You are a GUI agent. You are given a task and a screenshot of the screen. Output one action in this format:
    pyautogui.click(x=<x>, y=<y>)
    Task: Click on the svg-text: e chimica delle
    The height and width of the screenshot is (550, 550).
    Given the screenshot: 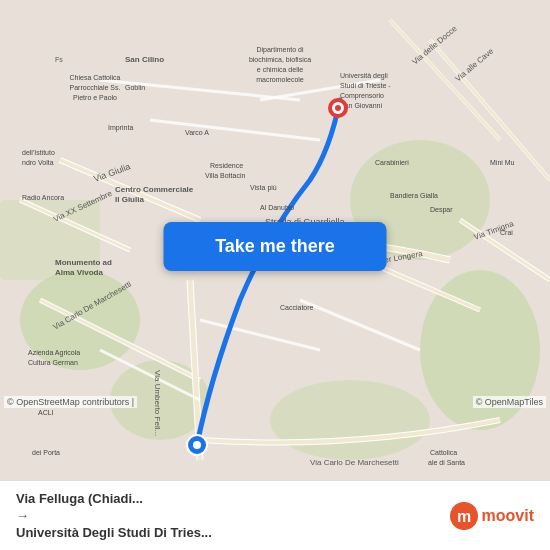 What is the action you would take?
    pyautogui.click(x=280, y=70)
    